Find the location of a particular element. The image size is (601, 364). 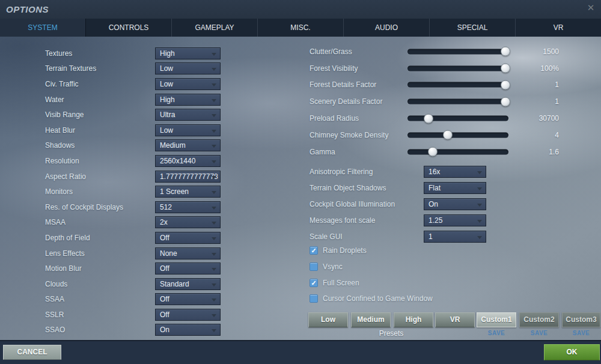

dropdown-depth-of-field: Off is located at coordinates (188, 238).